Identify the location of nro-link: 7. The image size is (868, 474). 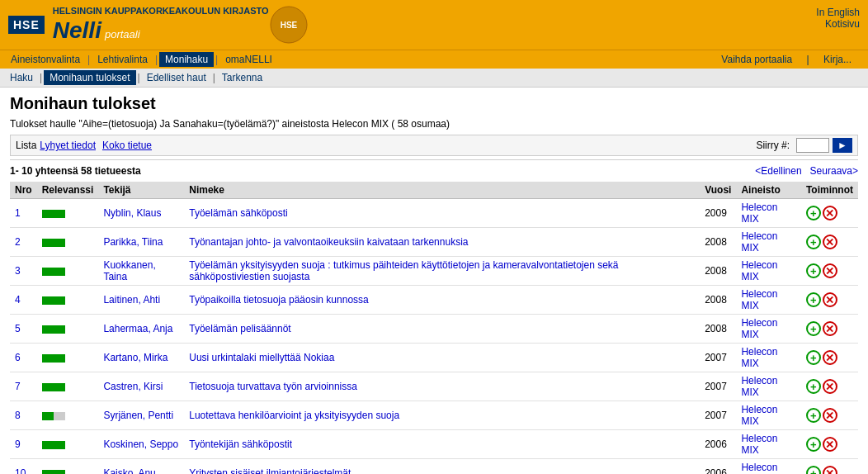
(18, 386).